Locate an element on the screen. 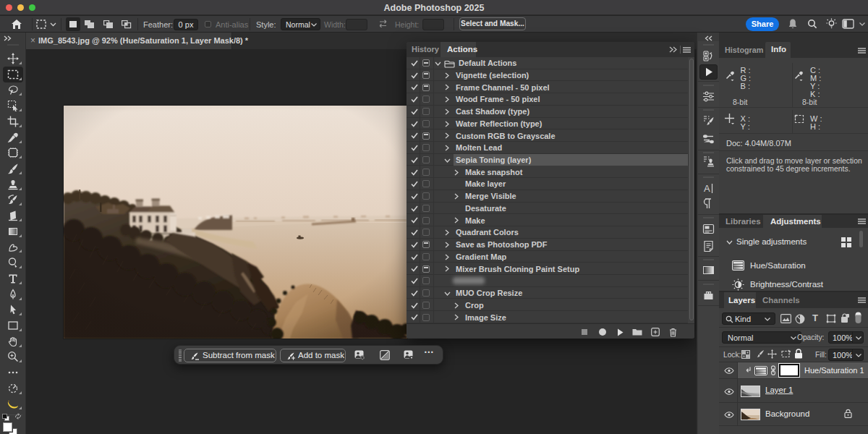 The height and width of the screenshot is (434, 868). svg-text: A is located at coordinates (707, 188).